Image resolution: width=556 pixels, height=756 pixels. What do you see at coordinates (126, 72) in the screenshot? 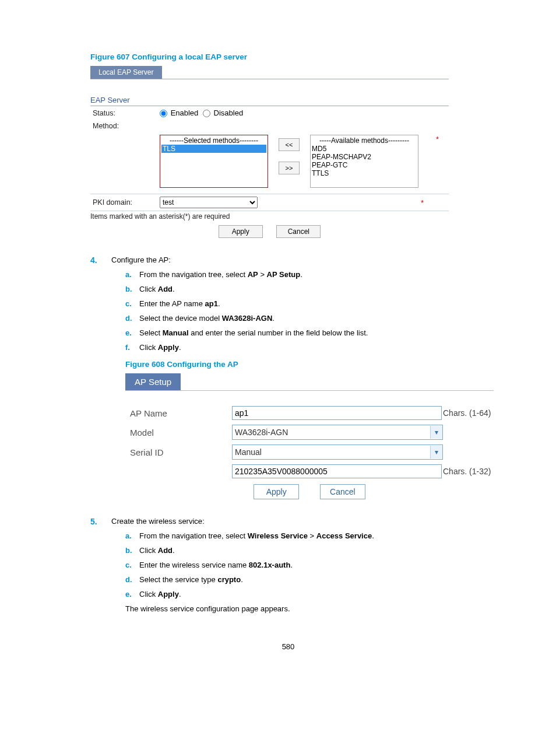
I see `local-eap-server-tab: Local EAP Server` at bounding box center [126, 72].